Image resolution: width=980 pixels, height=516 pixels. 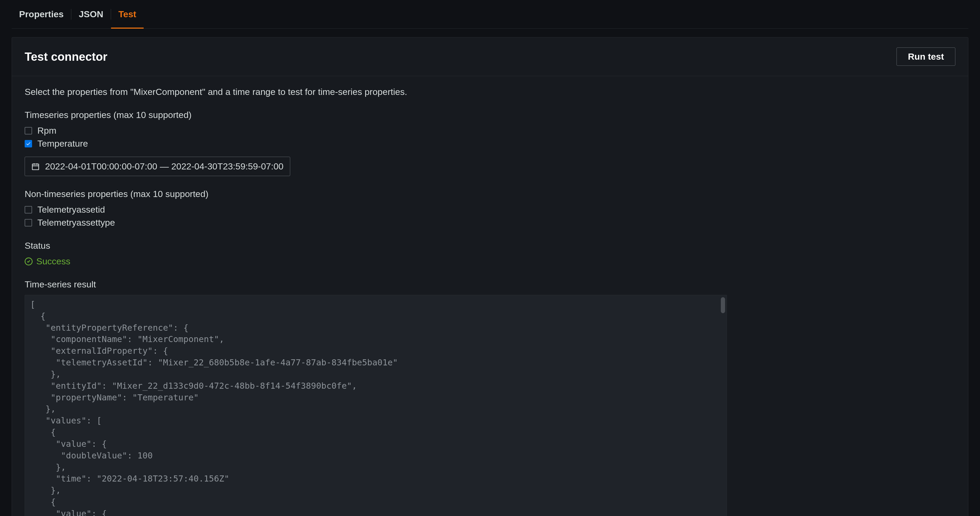 What do you see at coordinates (53, 261) in the screenshot?
I see `status-text: Success` at bounding box center [53, 261].